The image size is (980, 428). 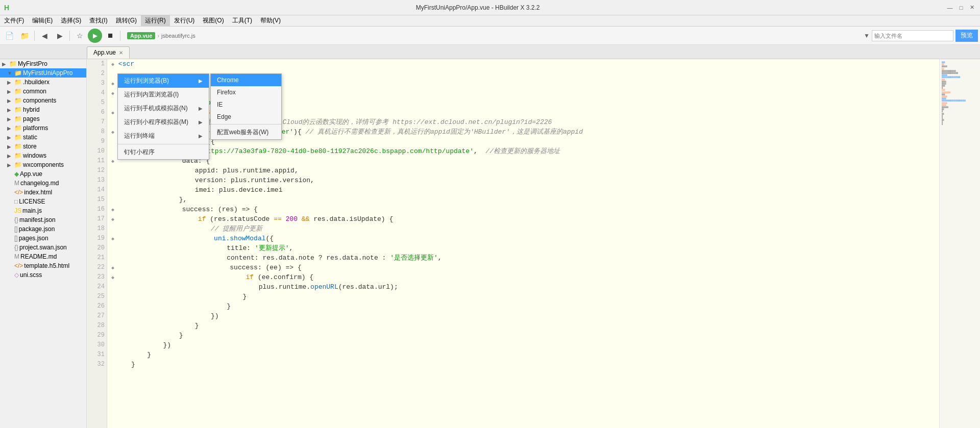 What do you see at coordinates (127, 20) in the screenshot?
I see `menu-goto: 跳转(G)` at bounding box center [127, 20].